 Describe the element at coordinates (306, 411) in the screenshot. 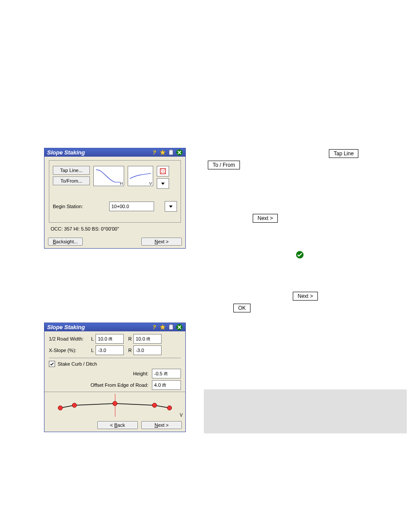

I see `note-background` at that location.